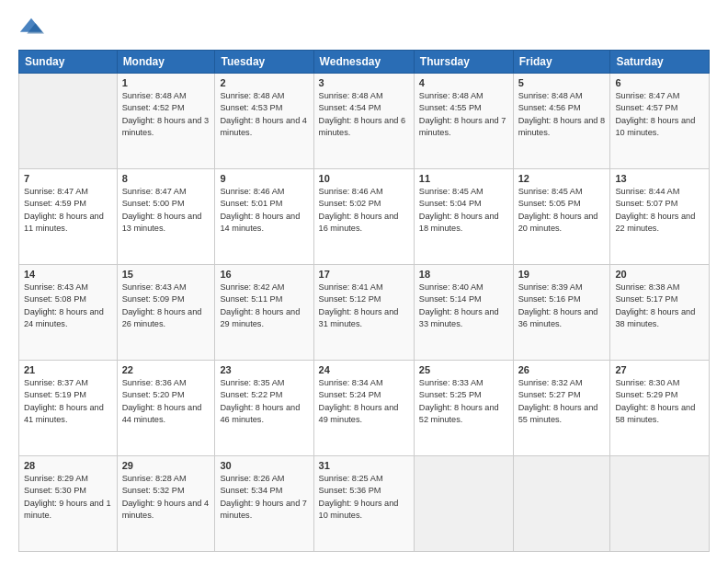  What do you see at coordinates (265, 408) in the screenshot?
I see `calendar-cell: 23Sunrise: 8:35 AMSunset: 5:22 PMDayligh…` at bounding box center [265, 408].